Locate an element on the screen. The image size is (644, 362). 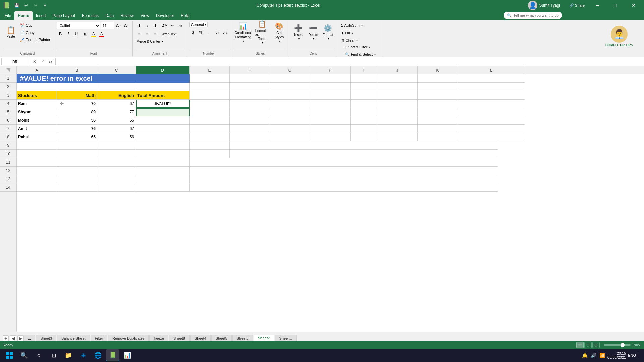
text-direction-button: ↺A is located at coordinates (164, 26).